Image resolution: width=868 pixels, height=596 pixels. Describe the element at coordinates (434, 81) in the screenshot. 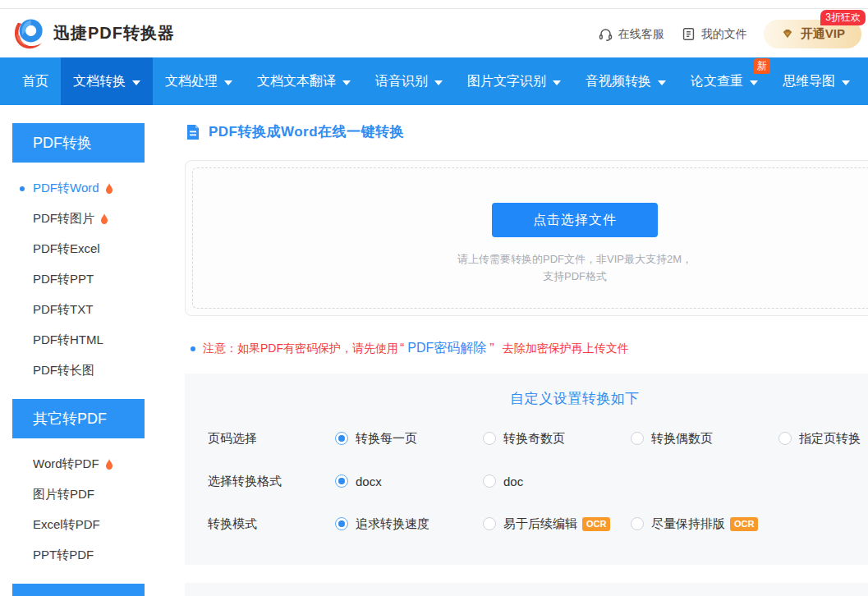

I see `nav-bar: 首页文档转换文档处理文档文本翻译语音识别图片文字识别音视频转换论文查重新思维导图…` at that location.